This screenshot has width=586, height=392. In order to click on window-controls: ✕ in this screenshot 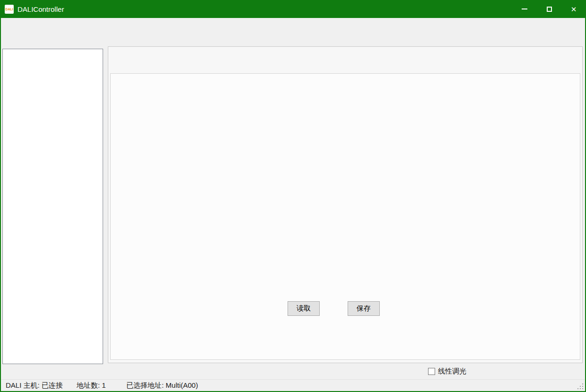, I will do `click(549, 9)`.